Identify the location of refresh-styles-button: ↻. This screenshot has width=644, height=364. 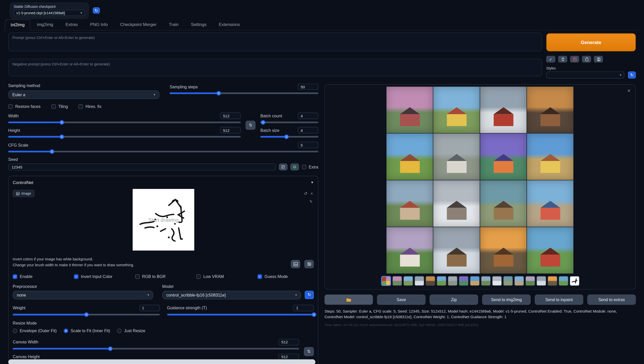
(632, 75).